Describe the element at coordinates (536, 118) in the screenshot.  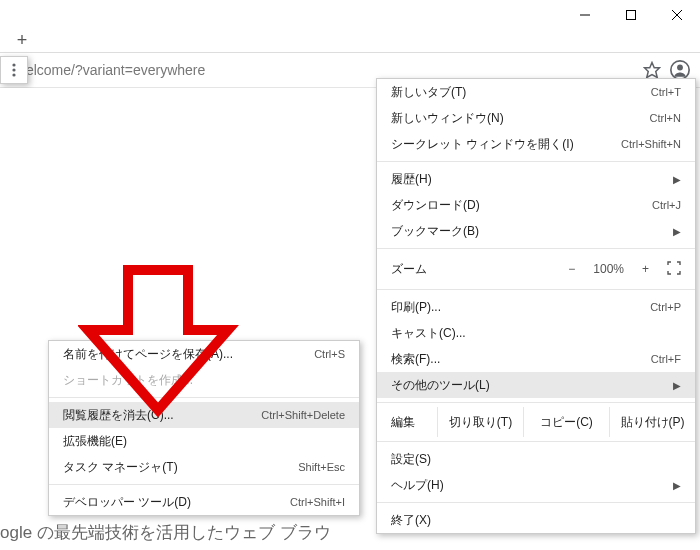
I see `menu-new-window: 新しいウィンドウ(N)Ctrl+N` at that location.